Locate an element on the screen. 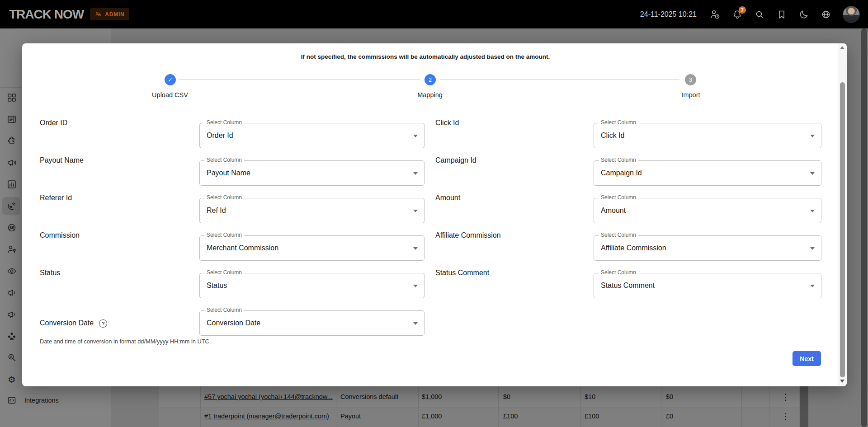  select-commission: Select Column Merchant Commission is located at coordinates (312, 248).